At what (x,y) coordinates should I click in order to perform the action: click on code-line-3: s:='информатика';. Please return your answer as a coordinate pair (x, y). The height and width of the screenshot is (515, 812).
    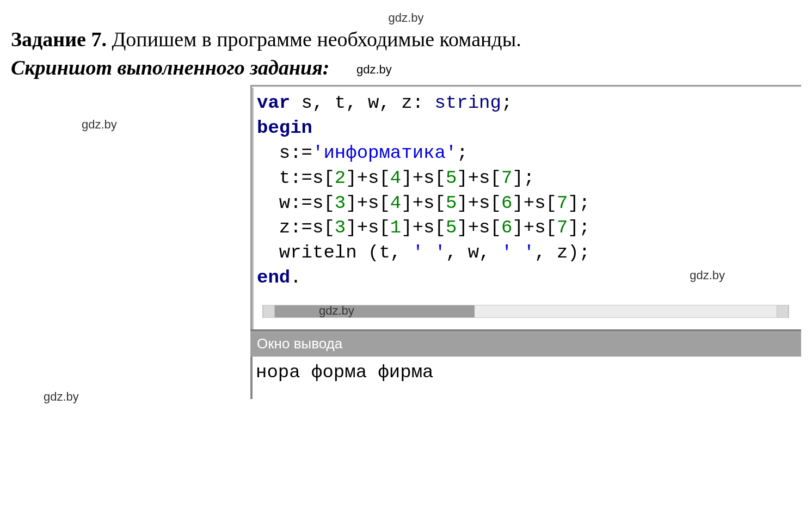
    Looking at the image, I should click on (526, 154).